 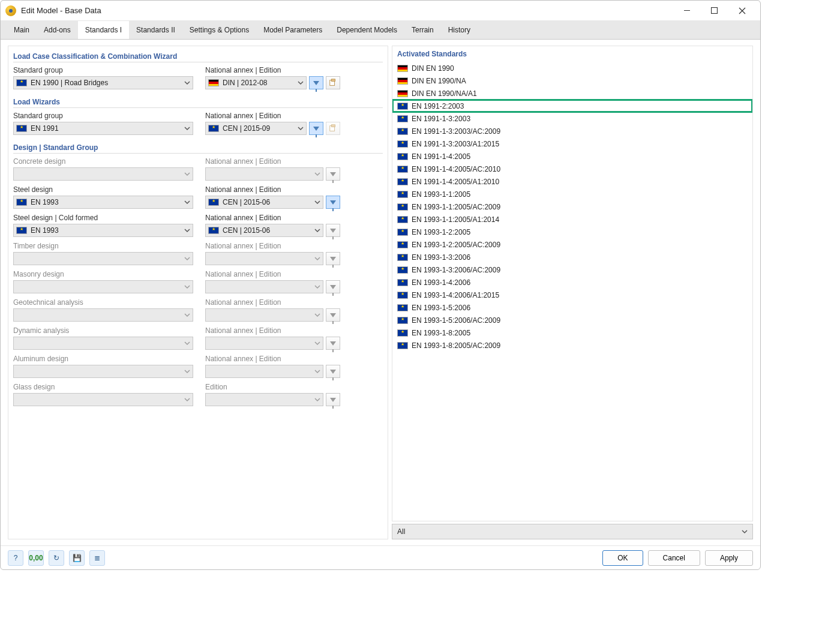 What do you see at coordinates (333, 203) in the screenshot?
I see `funnel-icon` at bounding box center [333, 203].